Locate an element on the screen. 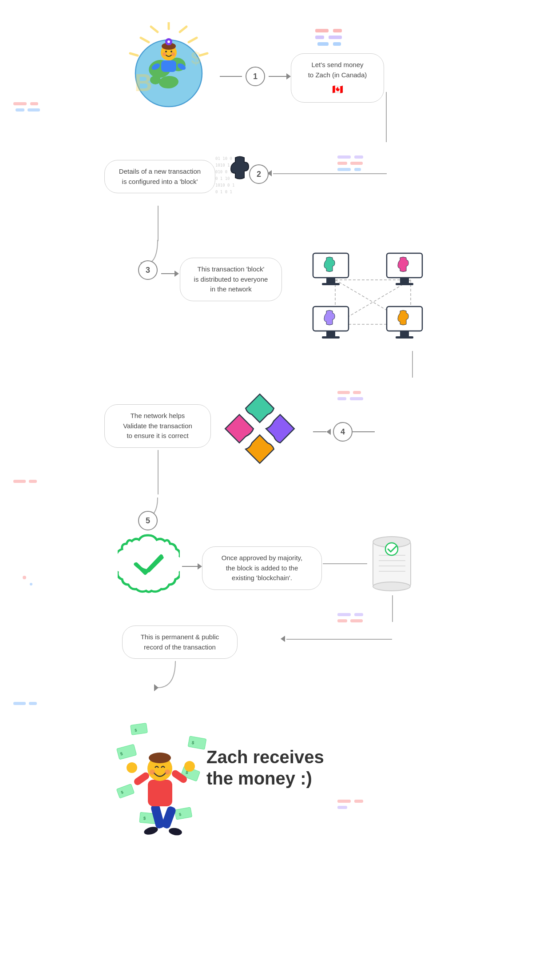  section-6: 6 This is permanent & public record of t… is located at coordinates (278, 649).